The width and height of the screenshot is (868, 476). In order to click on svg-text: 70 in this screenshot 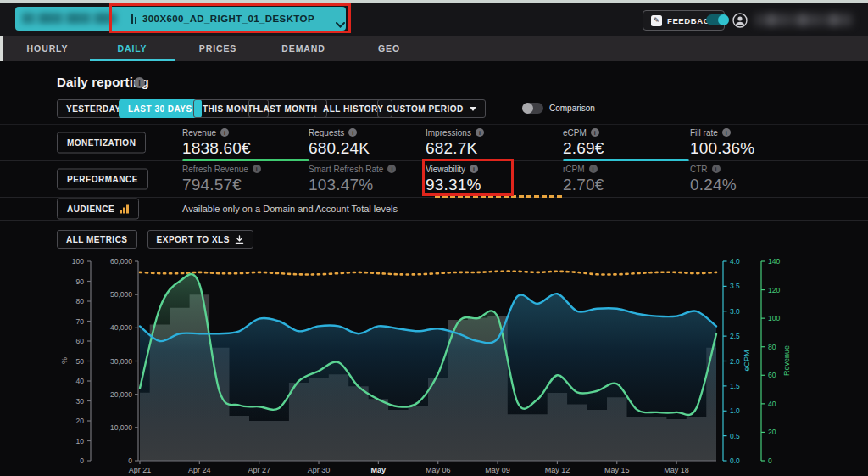, I will do `click(81, 322)`.